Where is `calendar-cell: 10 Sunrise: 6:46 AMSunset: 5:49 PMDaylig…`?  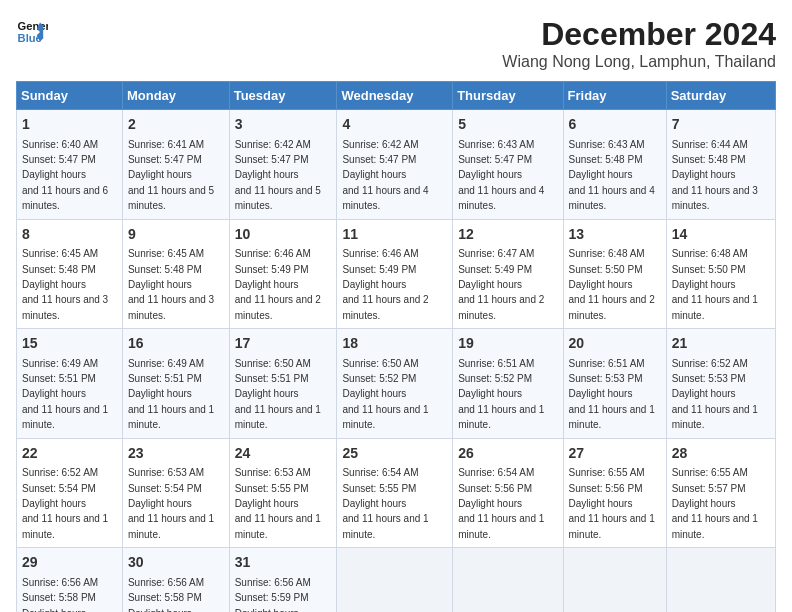
calendar-cell: 10 Sunrise: 6:46 AMSunset: 5:49 PMDaylig… is located at coordinates (283, 274).